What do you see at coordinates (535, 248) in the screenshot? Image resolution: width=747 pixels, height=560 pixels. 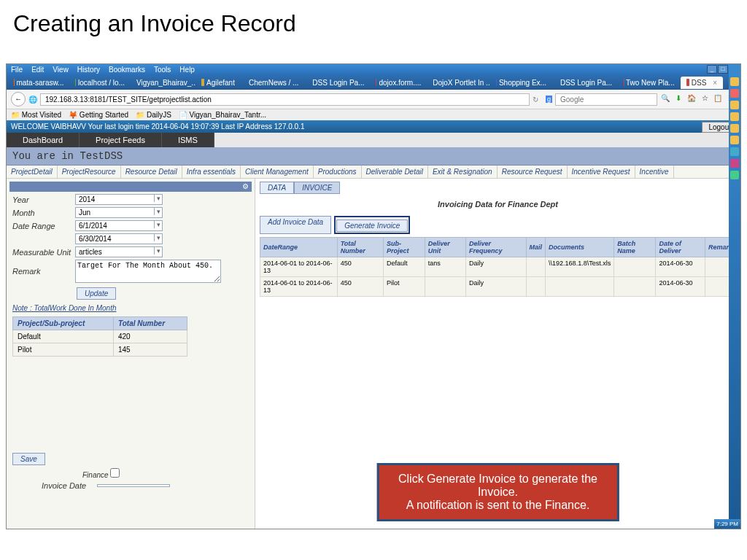 I see `col-mail: Mail` at bounding box center [535, 248].